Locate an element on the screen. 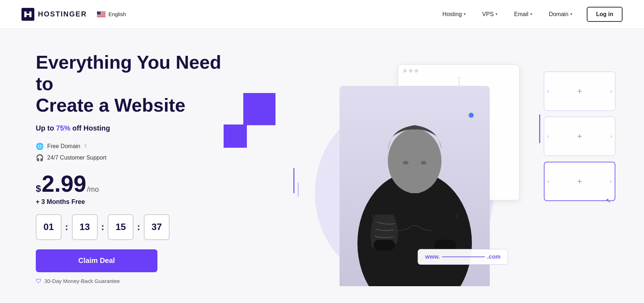 The width and height of the screenshot is (644, 303). nav-email-label: Email is located at coordinates (521, 14).